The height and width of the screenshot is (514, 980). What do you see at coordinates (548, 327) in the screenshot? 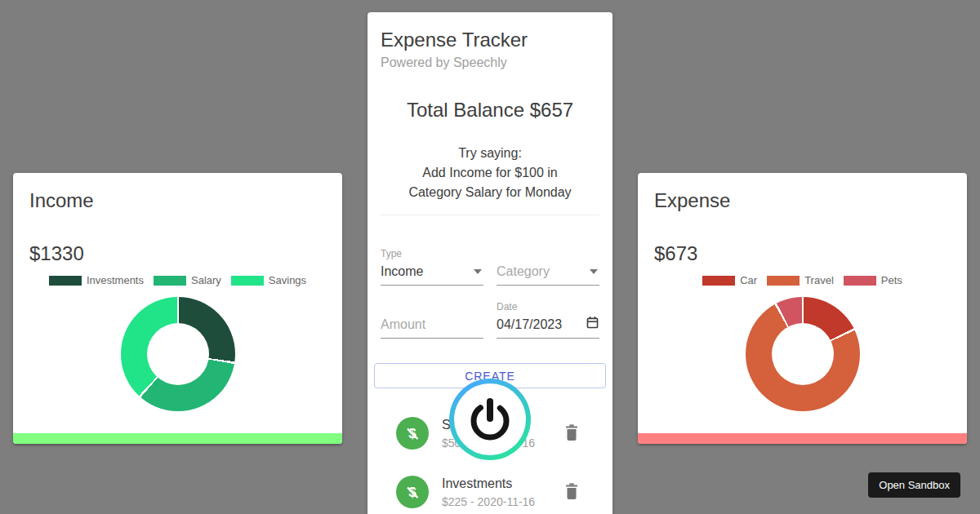
I see `date-input: 04/17/2023` at bounding box center [548, 327].